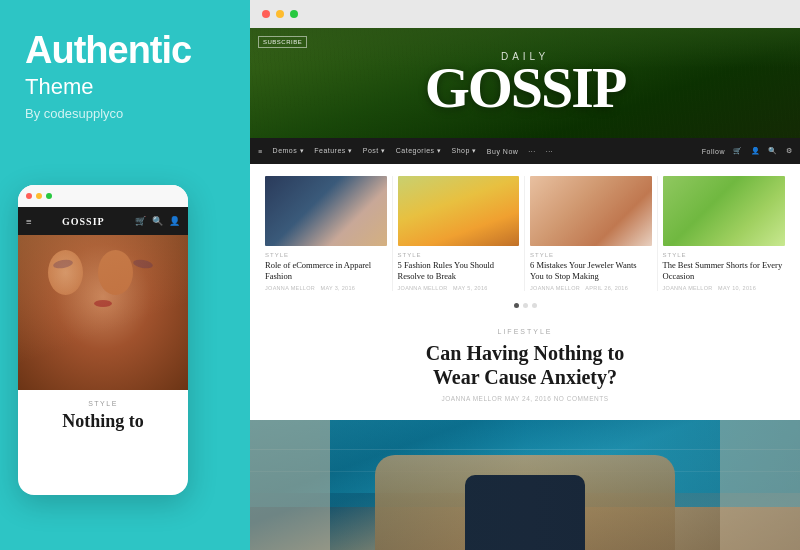 The image size is (800, 550). I want to click on mobile-mockup: ≡ GOSSIP 🛒 🔍 👤 STYLE Nothing to, so click(103, 340).